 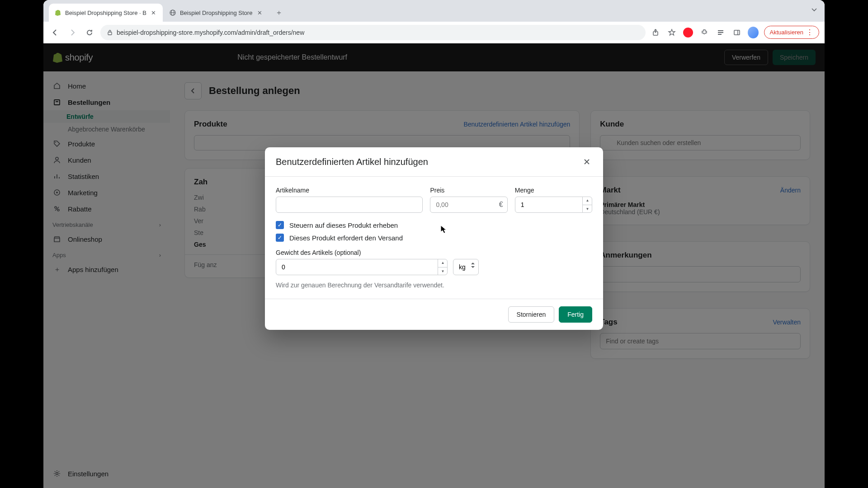 I want to click on browser-tab-strip: Beispiel Dropshipping Store · B ✕ Beispi…, so click(x=434, y=11).